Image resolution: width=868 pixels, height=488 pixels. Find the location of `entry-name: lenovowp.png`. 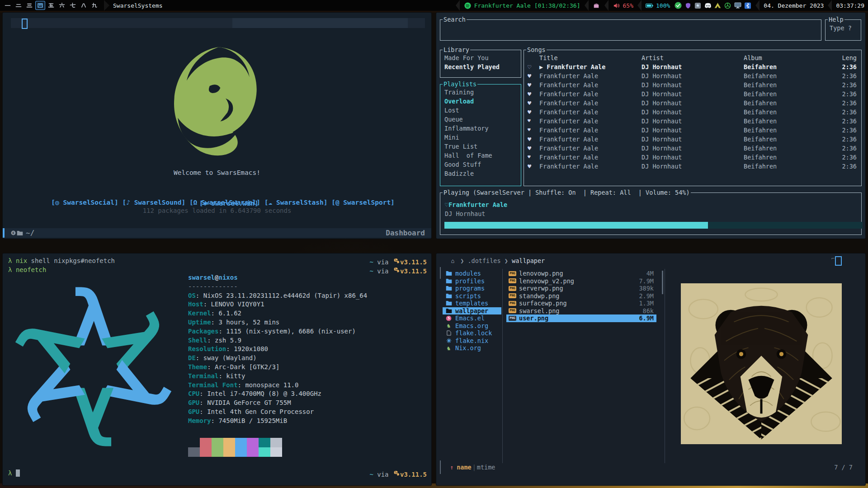

entry-name: lenovowp.png is located at coordinates (541, 274).